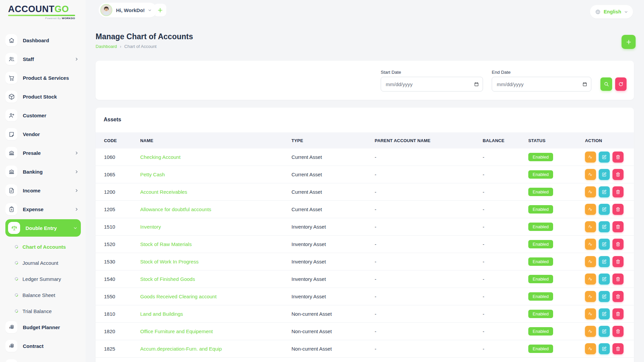  What do you see at coordinates (106, 46) in the screenshot?
I see `breadcrumb-dashboard-link: Dashboard` at bounding box center [106, 46].